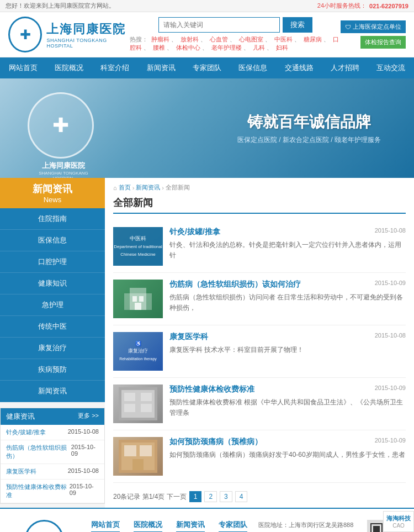 This screenshot has width=414, height=532. I want to click on sidebar-item-dental: 口腔护理, so click(52, 262).